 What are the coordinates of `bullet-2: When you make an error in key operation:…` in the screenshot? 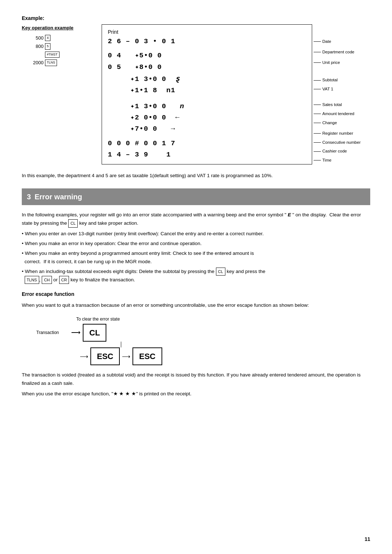 It's located at (196, 244).